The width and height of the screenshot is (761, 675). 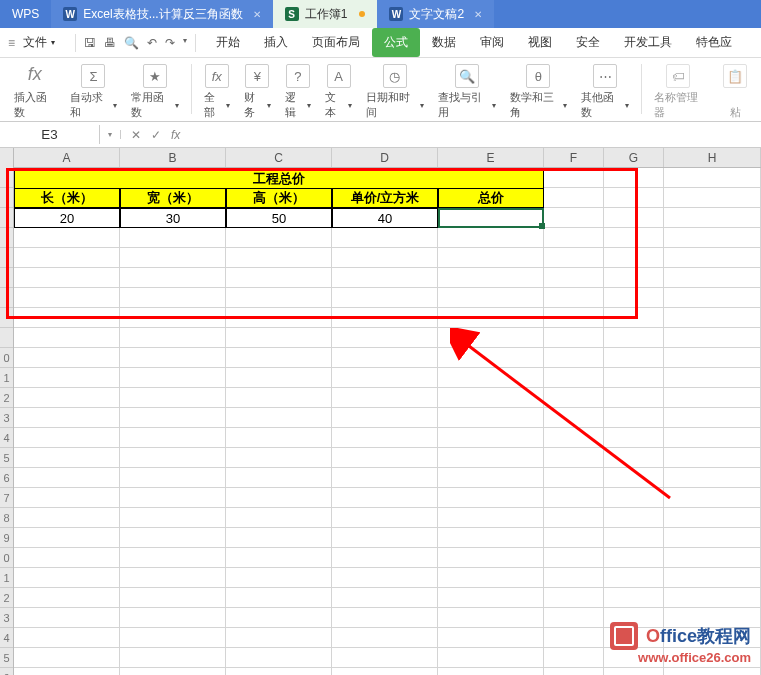 What do you see at coordinates (385, 218) in the screenshot?
I see `table-cell: 40` at bounding box center [385, 218].